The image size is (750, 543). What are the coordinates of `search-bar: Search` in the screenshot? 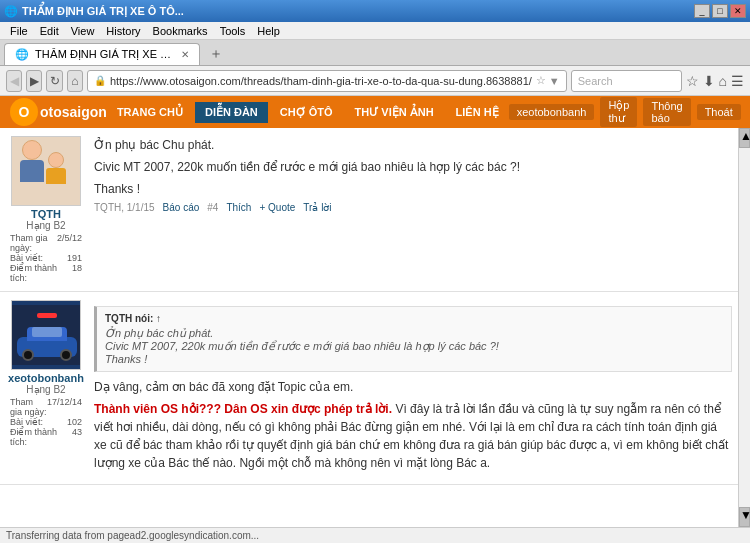 It's located at (626, 81).